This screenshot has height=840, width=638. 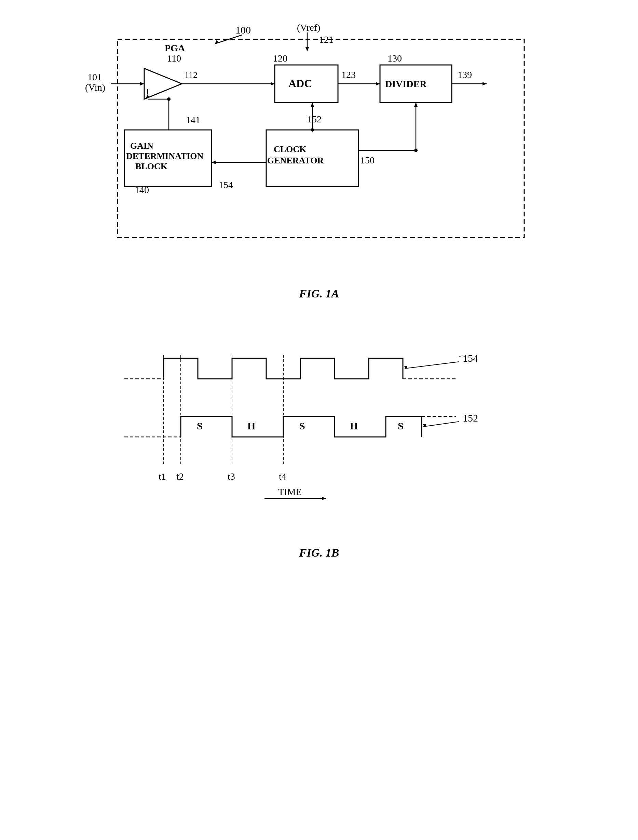 I want to click on time-arrowhead, so click(x=324, y=498).